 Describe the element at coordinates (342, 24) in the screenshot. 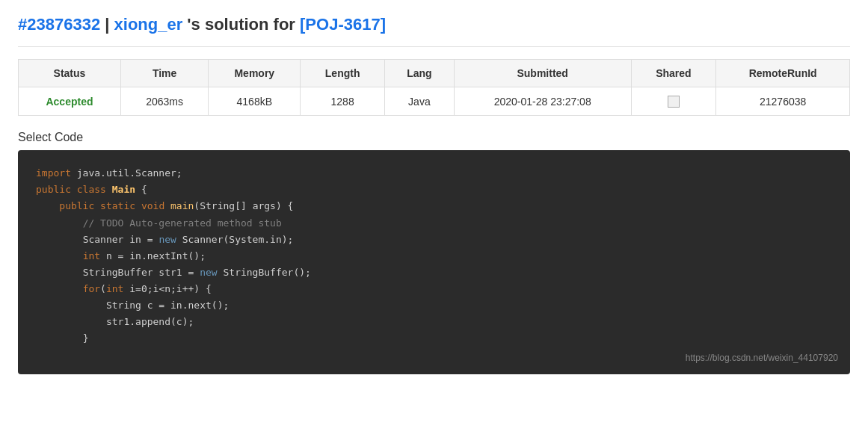

I see `problem-link: [POJ-3617]` at that location.